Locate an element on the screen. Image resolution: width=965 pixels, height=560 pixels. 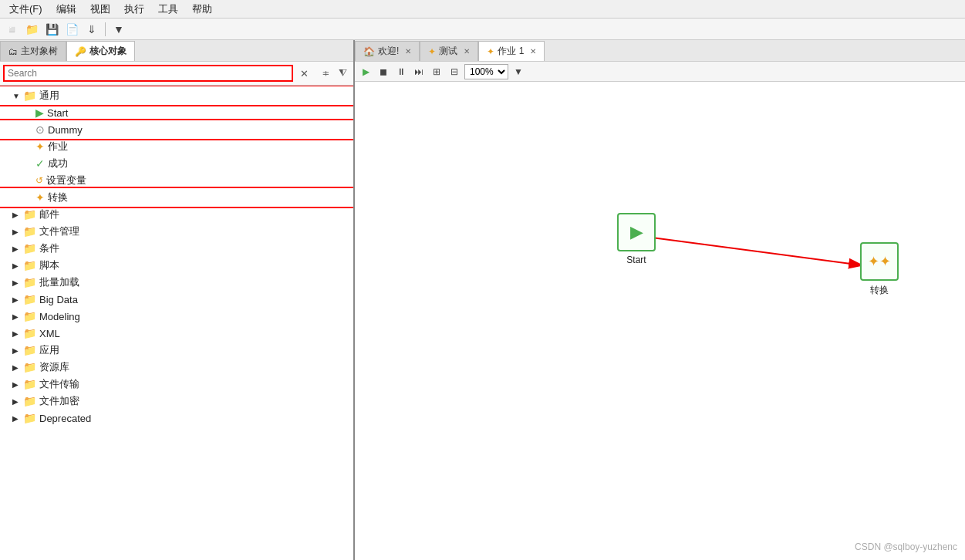
folder-icon-batchload: 📁 is located at coordinates (29, 282).